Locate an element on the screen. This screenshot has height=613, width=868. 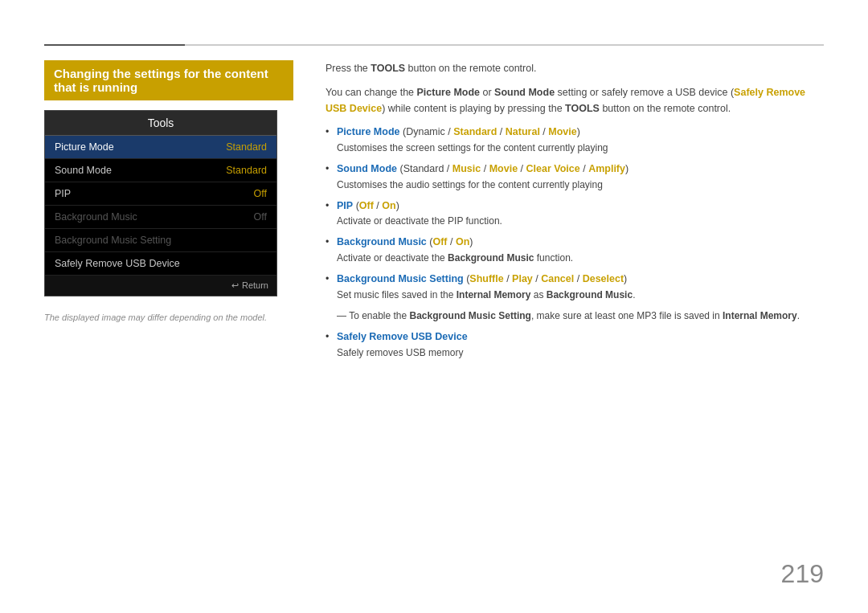
bullet-bgms-label: Background Music Setting is located at coordinates (400, 279).